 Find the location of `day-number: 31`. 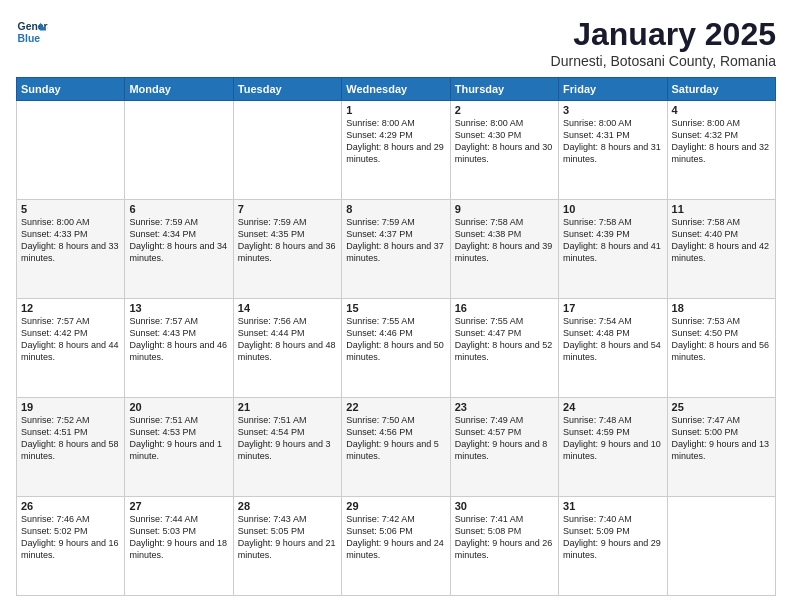

day-number: 31 is located at coordinates (612, 506).